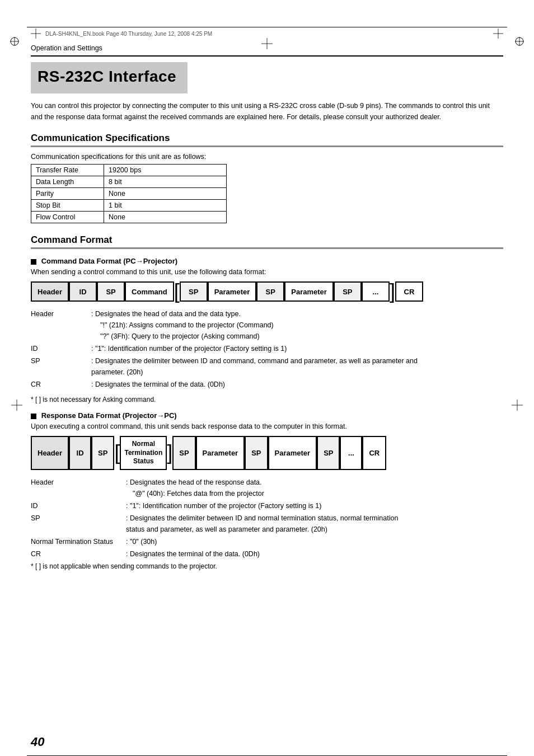 Image resolution: width=534 pixels, height=756 pixels. Describe the element at coordinates (129, 182) in the screenshot. I see `table-row: Data Length 8 bit` at that location.